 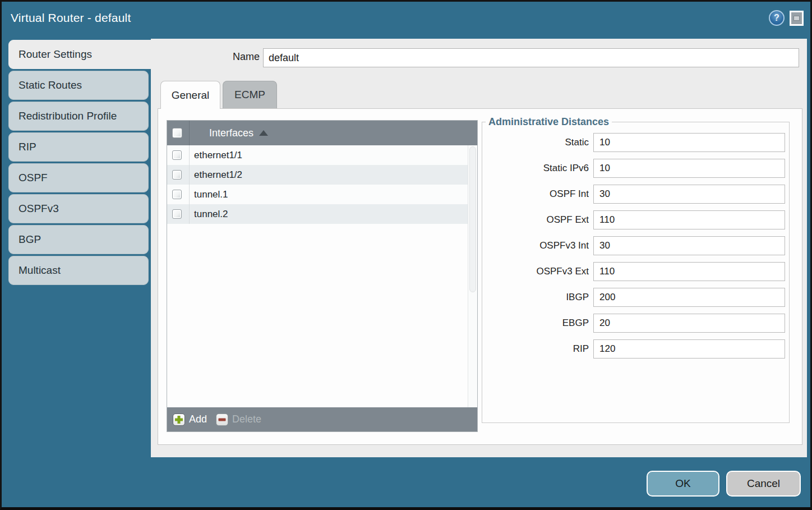 What do you see at coordinates (71, 18) in the screenshot?
I see `dialog-title: Virtual Router - default` at bounding box center [71, 18].